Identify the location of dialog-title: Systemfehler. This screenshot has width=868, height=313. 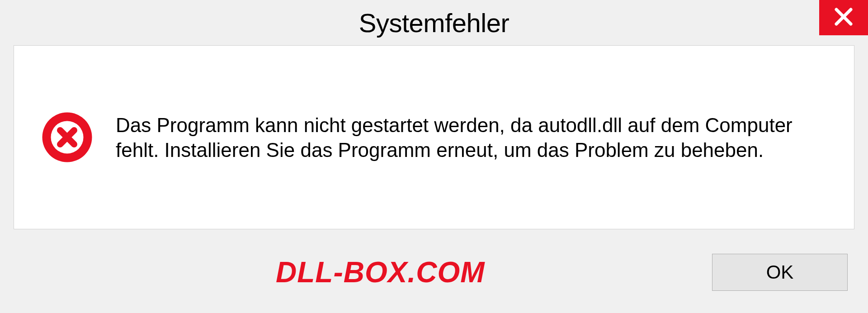
(434, 23).